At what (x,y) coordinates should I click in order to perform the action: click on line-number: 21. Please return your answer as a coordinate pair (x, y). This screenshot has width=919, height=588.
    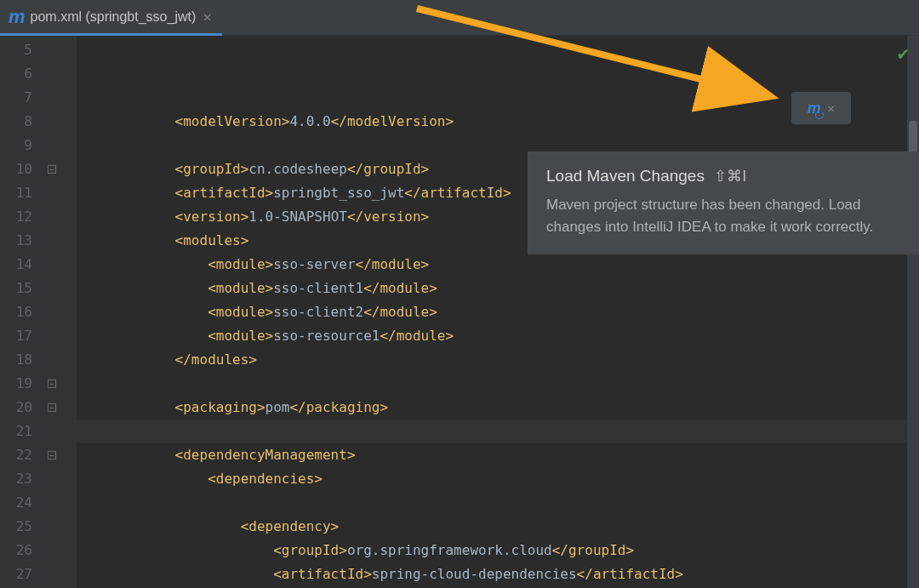
    Looking at the image, I should click on (16, 431).